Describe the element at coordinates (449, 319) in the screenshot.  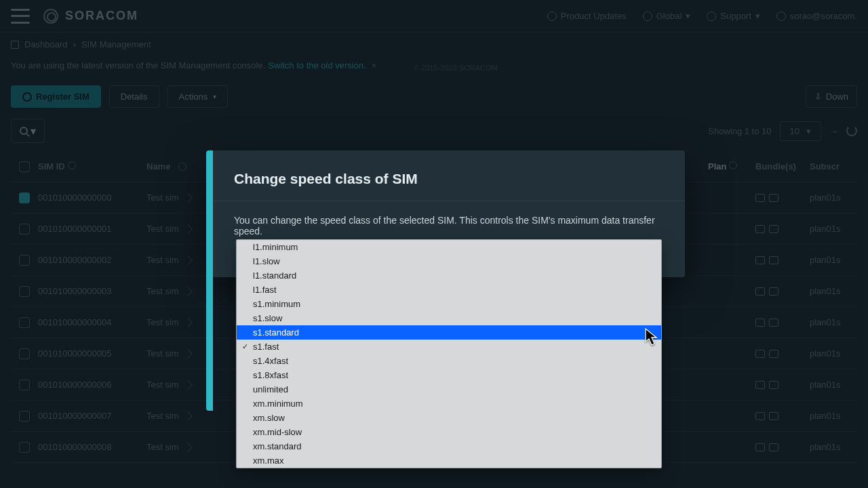
I see `speed-option: s1.slow` at that location.